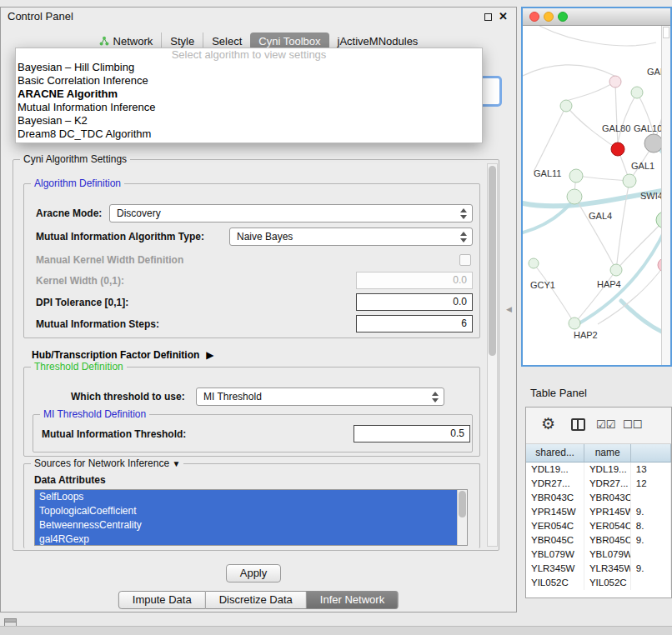 Image resolution: width=672 pixels, height=635 pixels. What do you see at coordinates (599, 498) in the screenshot?
I see `table-row: YBR043CYBR043C` at bounding box center [599, 498].